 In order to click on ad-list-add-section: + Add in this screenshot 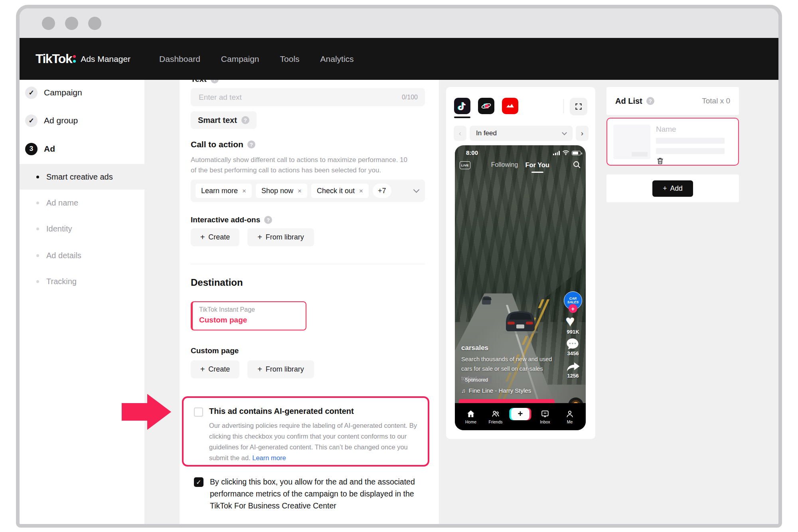, I will do `click(673, 188)`.